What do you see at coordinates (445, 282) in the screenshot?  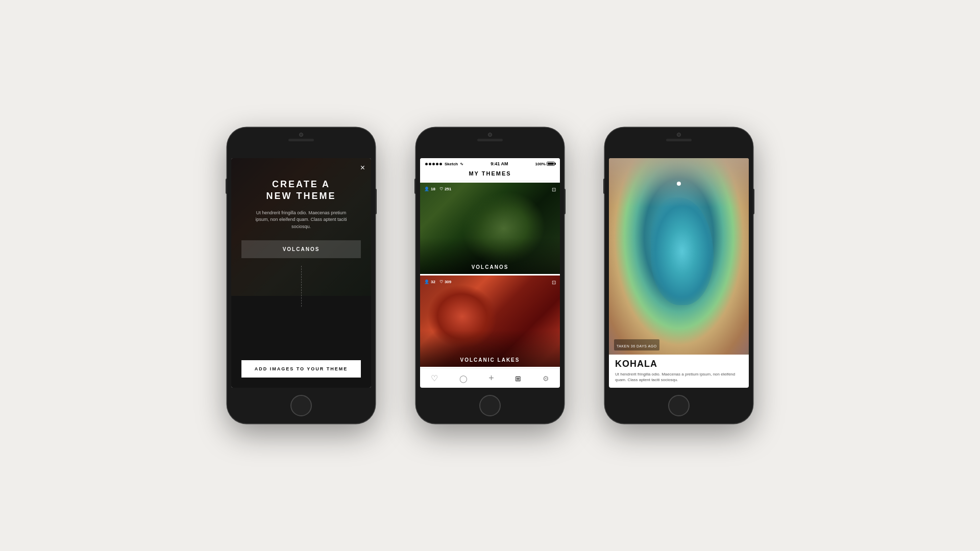 I see `likes-count: ♡ 309` at bounding box center [445, 282].